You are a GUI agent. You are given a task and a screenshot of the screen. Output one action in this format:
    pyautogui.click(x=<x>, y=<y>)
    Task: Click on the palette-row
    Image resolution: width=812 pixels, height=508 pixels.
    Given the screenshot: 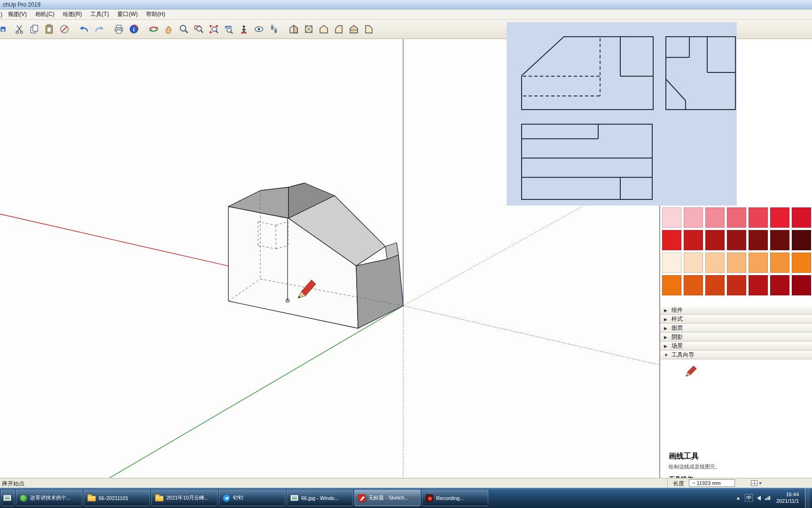 What is the action you would take?
    pyautogui.click(x=737, y=262)
    